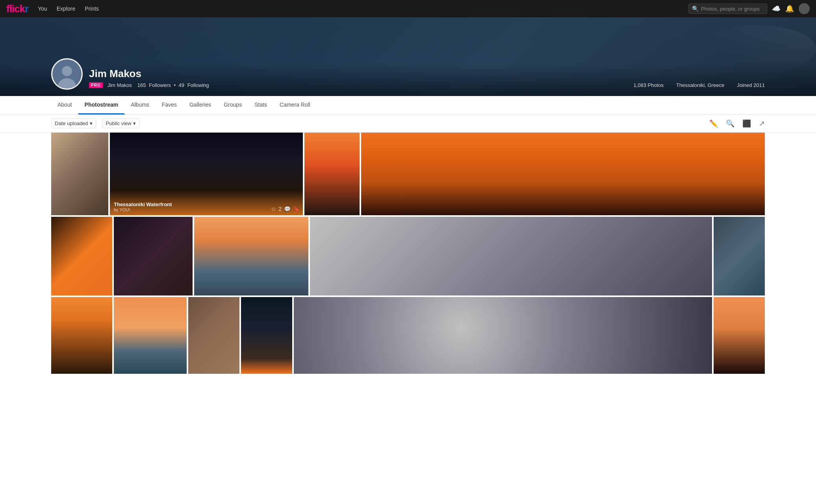  Describe the element at coordinates (92, 9) in the screenshot. I see `nav-prints: Prints` at that location.